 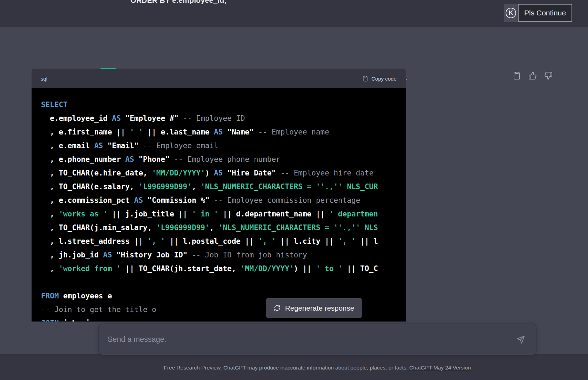 What do you see at coordinates (219, 78) in the screenshot?
I see `code-block-header: sql Copy code` at bounding box center [219, 78].